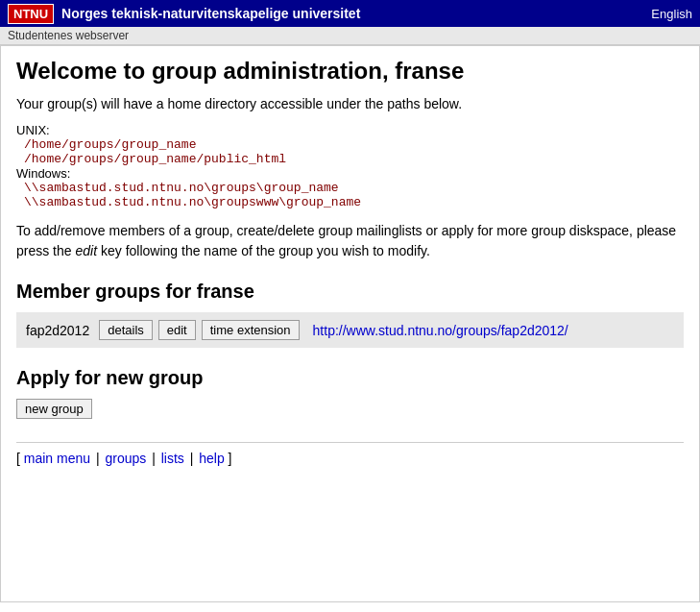  I want to click on footer-link-groups: groups, so click(125, 458).